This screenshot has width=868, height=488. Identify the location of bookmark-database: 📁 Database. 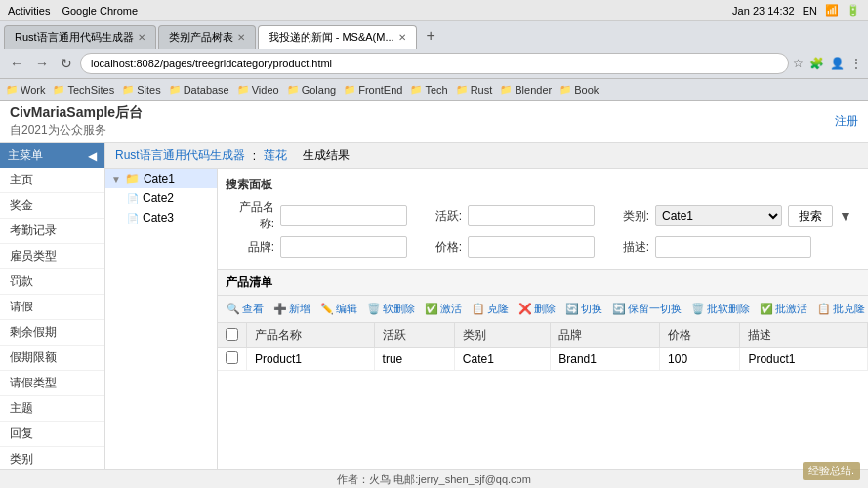
(199, 90).